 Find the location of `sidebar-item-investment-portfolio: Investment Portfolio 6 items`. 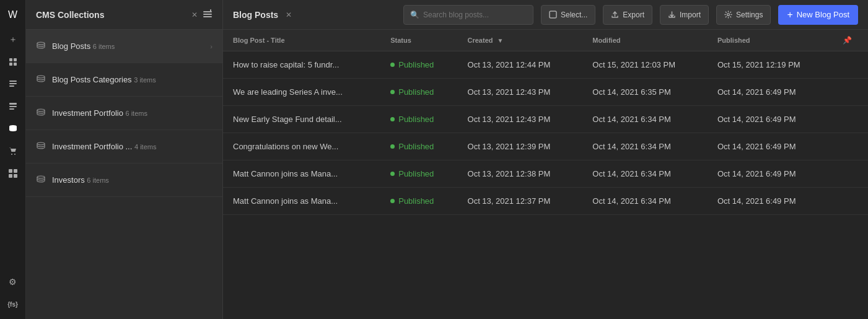

sidebar-item-investment-portfolio: Investment Portfolio 6 items is located at coordinates (124, 113).